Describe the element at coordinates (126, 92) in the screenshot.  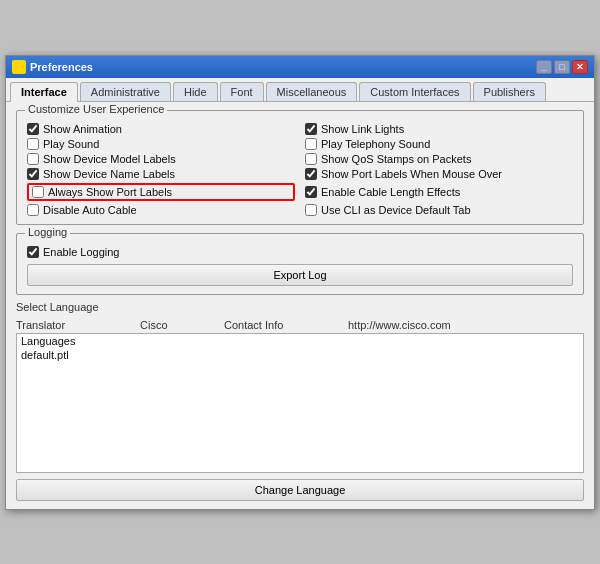
I see `tab-administrative: Administrative` at that location.